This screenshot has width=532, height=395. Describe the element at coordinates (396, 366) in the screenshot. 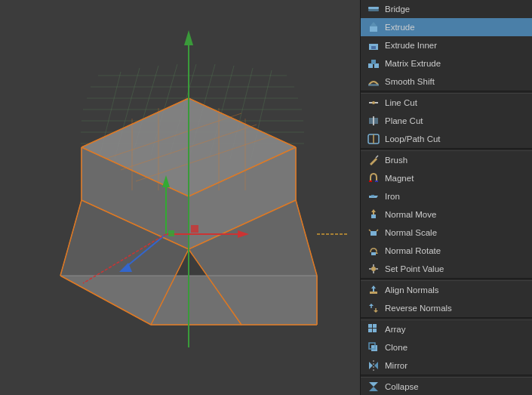

I see `menu-label-mirror: Mirror` at that location.